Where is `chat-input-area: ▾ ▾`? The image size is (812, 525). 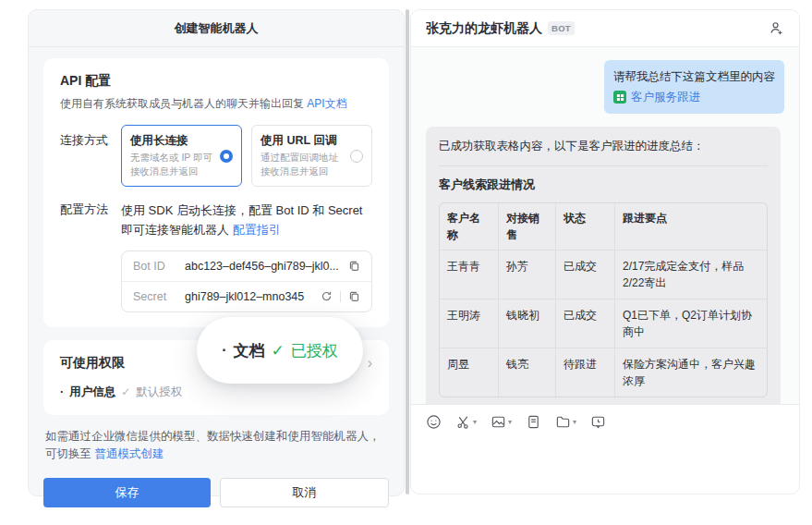 chat-input-area: ▾ ▾ is located at coordinates (605, 449).